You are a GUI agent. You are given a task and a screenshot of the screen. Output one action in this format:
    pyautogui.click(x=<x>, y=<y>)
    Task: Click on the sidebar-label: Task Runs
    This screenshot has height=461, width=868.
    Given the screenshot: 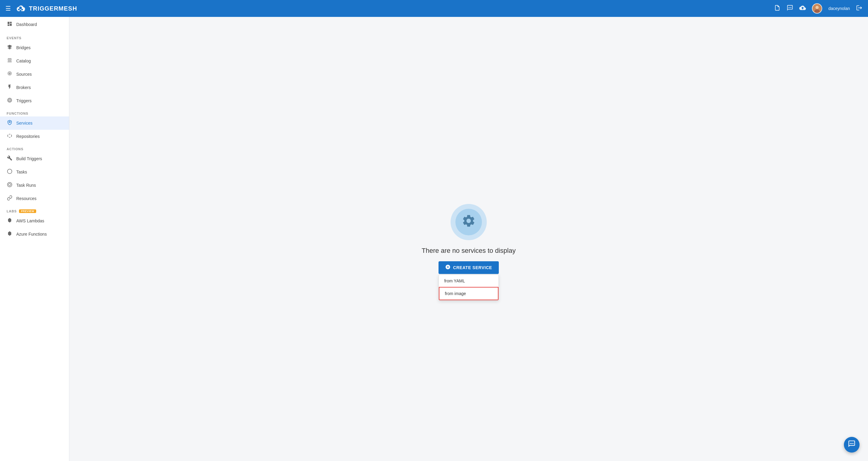 What is the action you would take?
    pyautogui.click(x=26, y=185)
    